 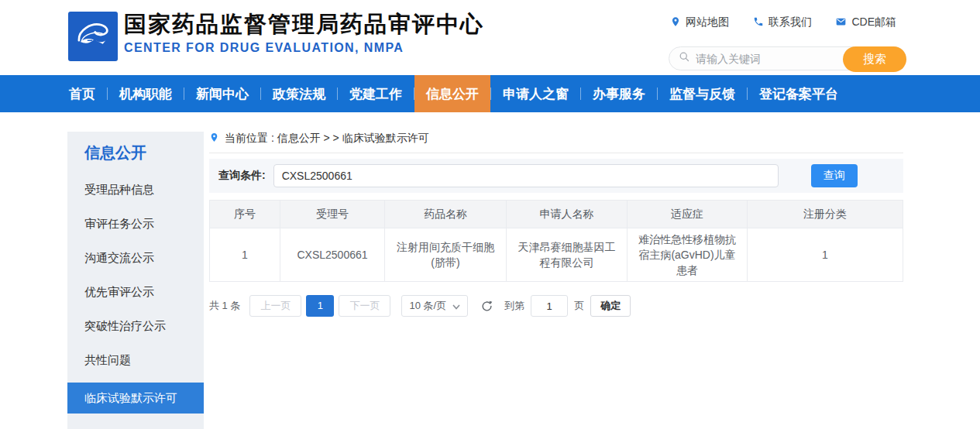 What do you see at coordinates (435, 306) in the screenshot?
I see `page-size-select: 10 条/页` at bounding box center [435, 306].